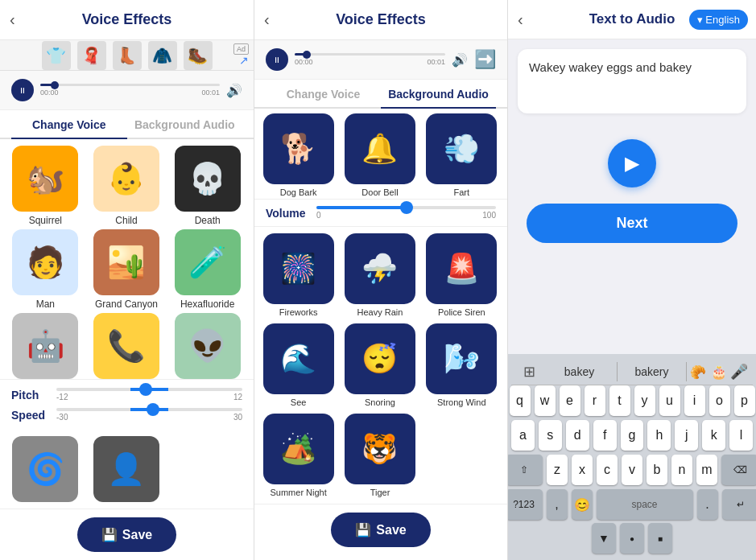 The height and width of the screenshot is (560, 756). What do you see at coordinates (150, 415) in the screenshot?
I see `speed-slider: -30 30` at bounding box center [150, 415].